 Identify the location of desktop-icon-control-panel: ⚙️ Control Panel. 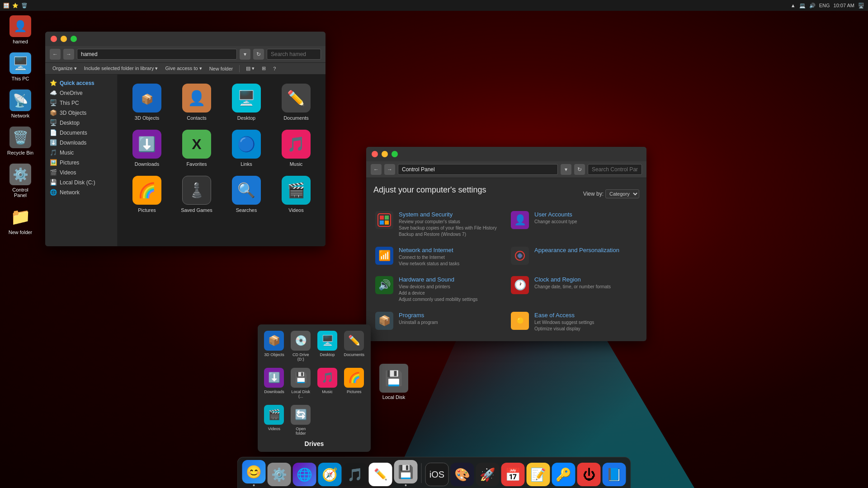
(20, 181).